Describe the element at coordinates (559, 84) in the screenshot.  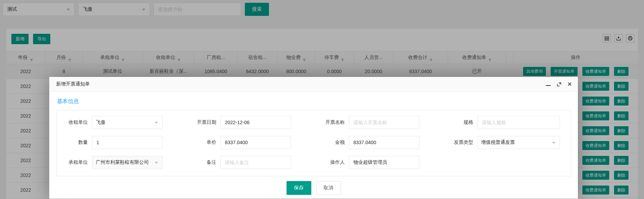
I see `modal-window-controls: ✕` at that location.